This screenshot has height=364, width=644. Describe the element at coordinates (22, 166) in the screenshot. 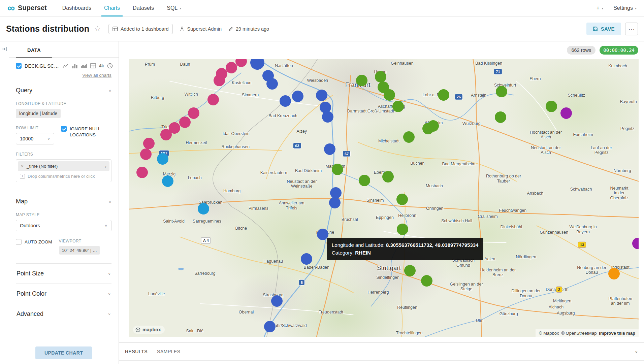

I see `remove-filter-icon: ×` at that location.